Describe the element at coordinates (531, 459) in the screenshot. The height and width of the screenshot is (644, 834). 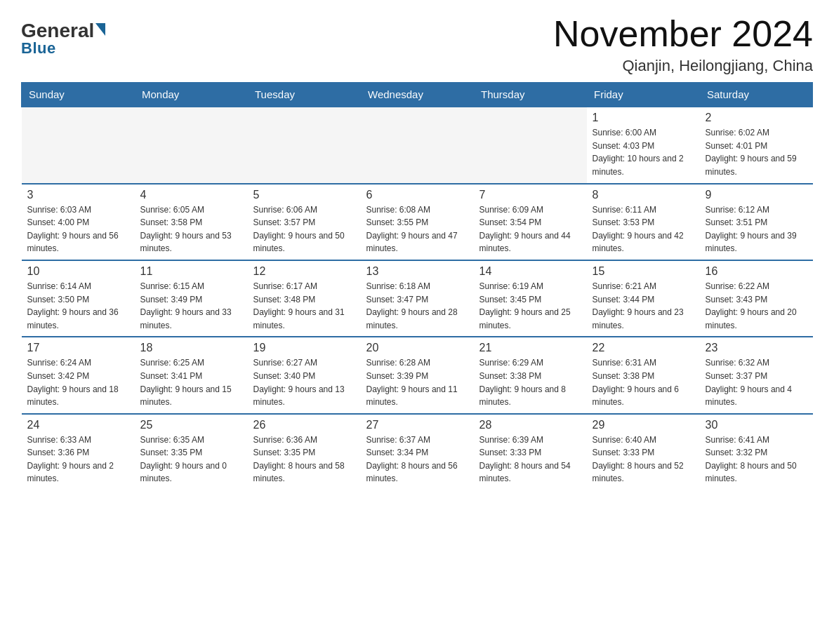
I see `day-info: Sunrise: 6:39 AMSunset: 3:33 PMDaylight:…` at that location.